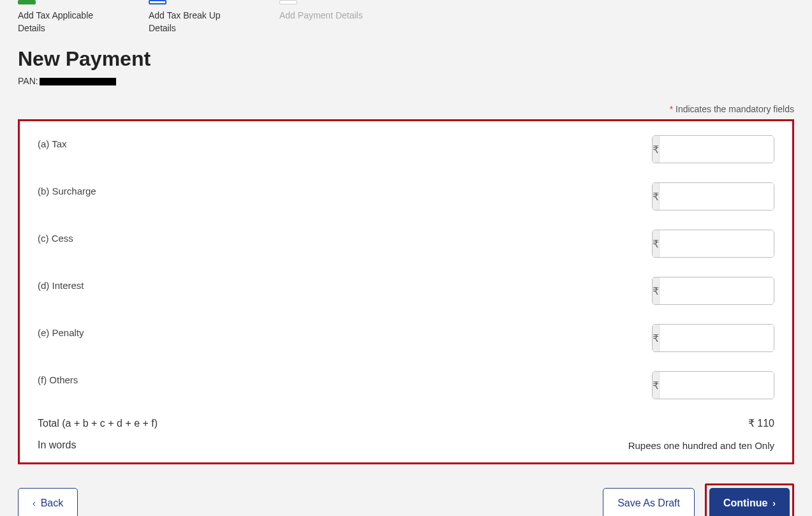  I want to click on label-others: (f) Others, so click(57, 378).